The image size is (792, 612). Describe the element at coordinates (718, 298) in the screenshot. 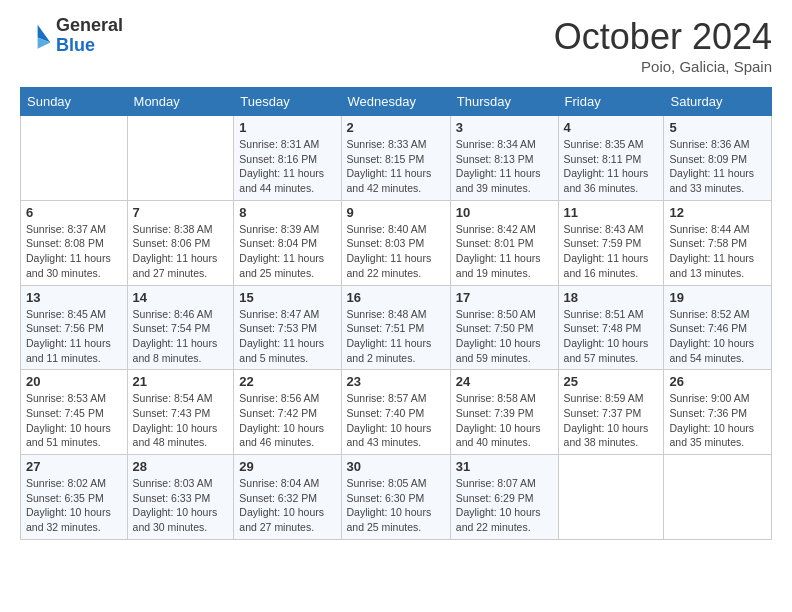

I see `day-number: 19` at that location.